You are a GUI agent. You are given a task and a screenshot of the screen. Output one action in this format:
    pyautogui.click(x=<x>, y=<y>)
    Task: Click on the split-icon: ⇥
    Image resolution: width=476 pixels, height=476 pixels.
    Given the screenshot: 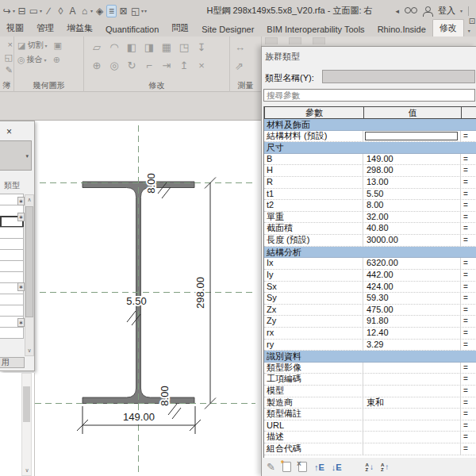 What is the action you would take?
    pyautogui.click(x=167, y=66)
    